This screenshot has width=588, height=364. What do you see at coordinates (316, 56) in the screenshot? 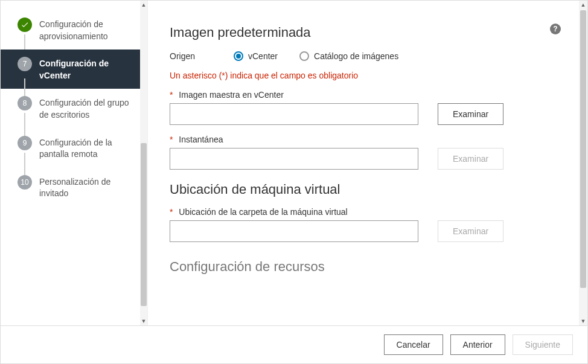
I see `origin-radio-group: vCenter Catálogo de imágenes` at bounding box center [316, 56].